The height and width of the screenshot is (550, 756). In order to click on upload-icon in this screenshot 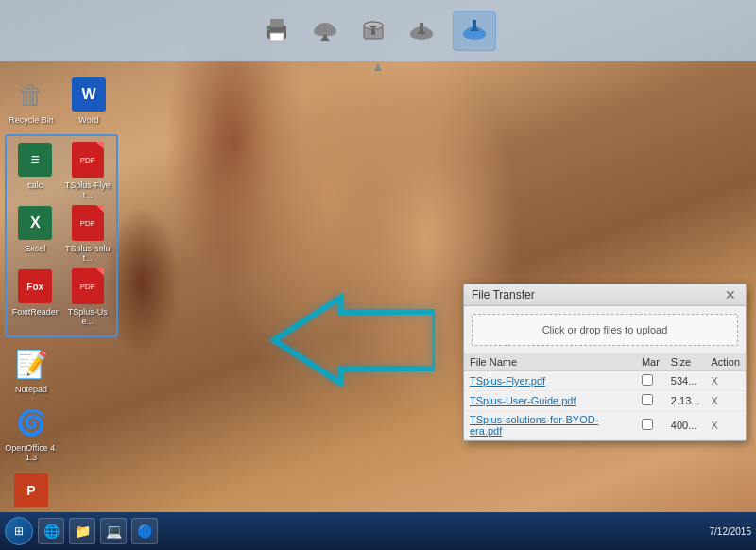, I will do `click(474, 31)`.